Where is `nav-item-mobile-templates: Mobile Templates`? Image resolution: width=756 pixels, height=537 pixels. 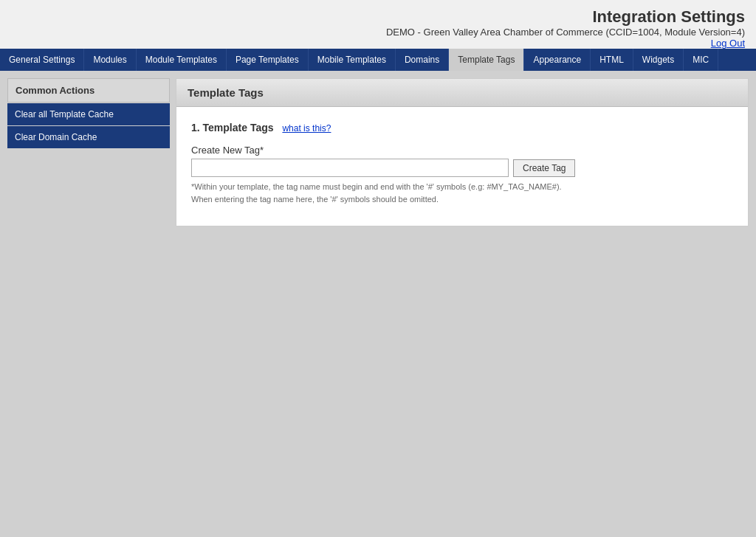
nav-item-mobile-templates: Mobile Templates is located at coordinates (352, 60).